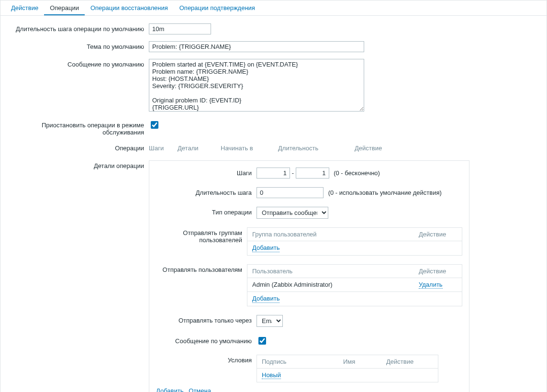 The image size is (547, 392). What do you see at coordinates (266, 248) in the screenshot?
I see `link-add-user-group: Добавить` at bounding box center [266, 248].